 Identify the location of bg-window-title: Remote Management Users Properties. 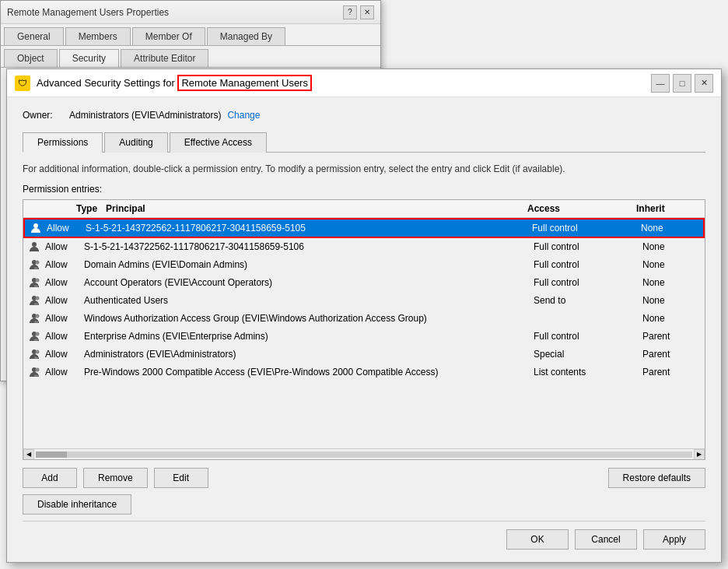
(88, 12).